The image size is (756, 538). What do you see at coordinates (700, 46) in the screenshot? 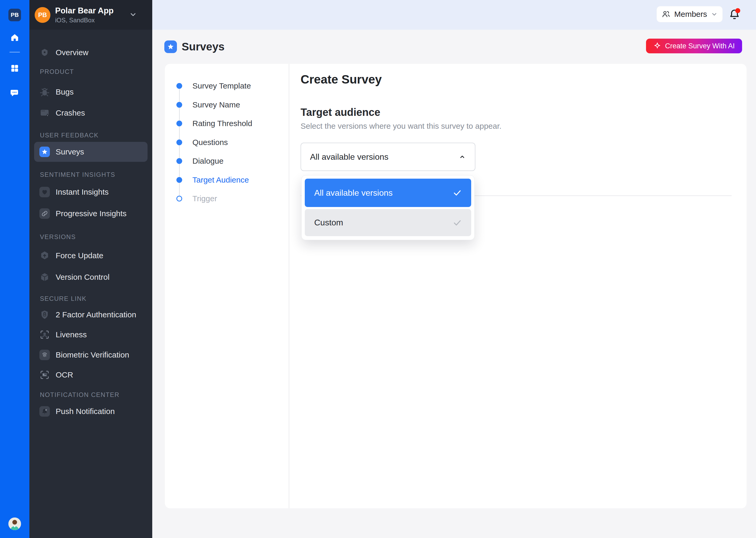
I see `ai-button-label: Create Survey With AI` at bounding box center [700, 46].